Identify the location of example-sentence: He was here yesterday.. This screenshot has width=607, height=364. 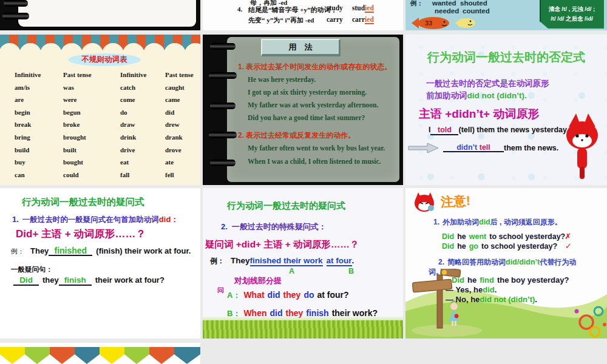
(282, 79).